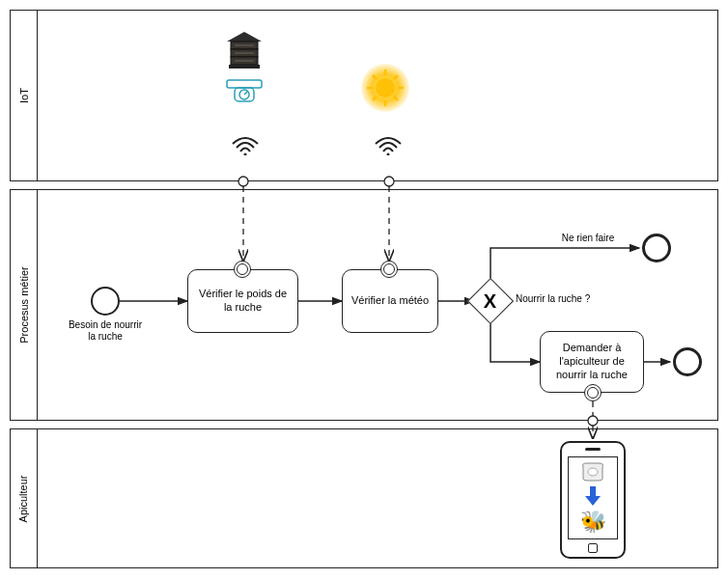 This screenshot has height=579, width=728. I want to click on gateway-feed-hive: X, so click(490, 301).